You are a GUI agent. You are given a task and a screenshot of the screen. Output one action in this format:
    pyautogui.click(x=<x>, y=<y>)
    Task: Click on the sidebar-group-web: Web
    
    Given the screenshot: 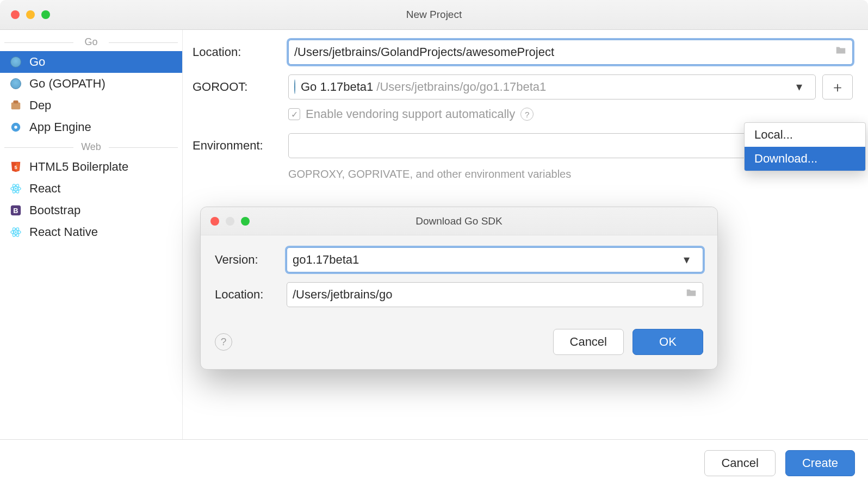 What is the action you would take?
    pyautogui.click(x=91, y=147)
    